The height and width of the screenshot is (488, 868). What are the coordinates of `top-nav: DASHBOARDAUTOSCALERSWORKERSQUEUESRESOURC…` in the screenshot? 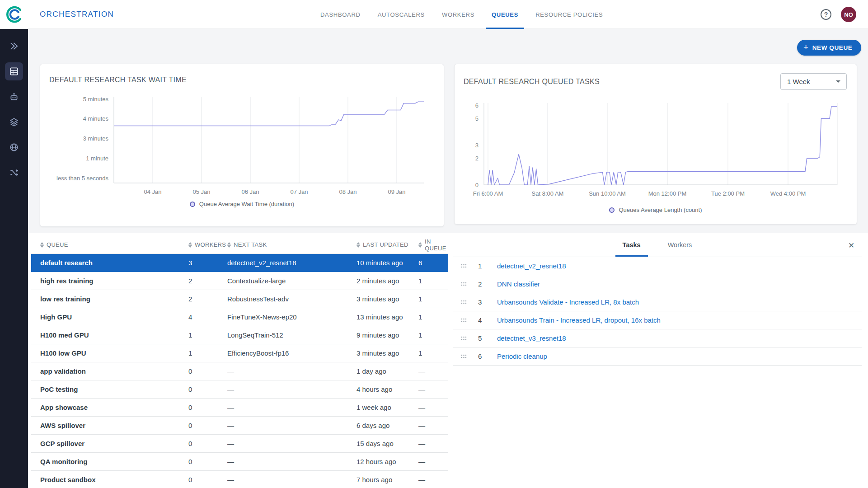 It's located at (462, 14).